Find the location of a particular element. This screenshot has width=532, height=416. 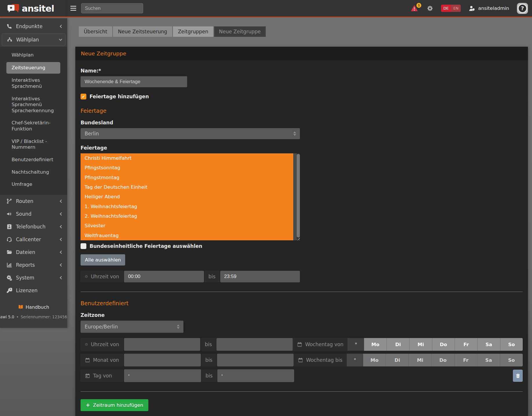

zeitzone-select: Europe/Berlin is located at coordinates (132, 327).